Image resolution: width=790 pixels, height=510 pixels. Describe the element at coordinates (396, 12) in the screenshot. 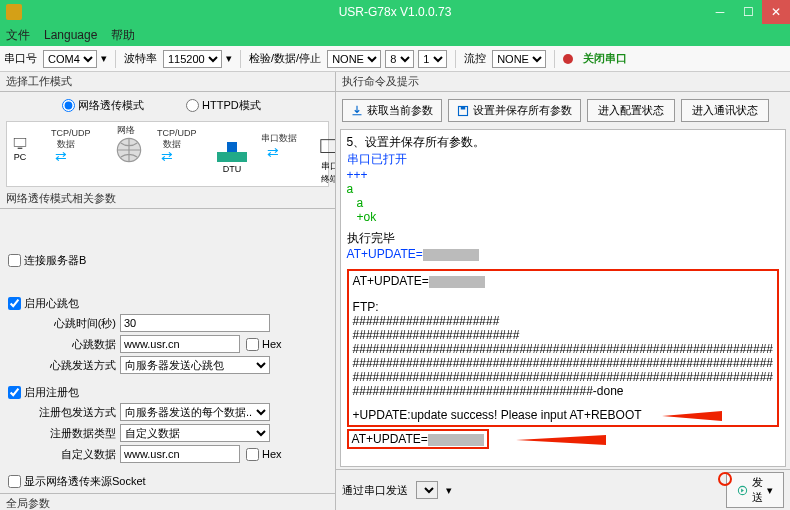

I see `window-title: USR-G78x V1.0.0.73` at that location.